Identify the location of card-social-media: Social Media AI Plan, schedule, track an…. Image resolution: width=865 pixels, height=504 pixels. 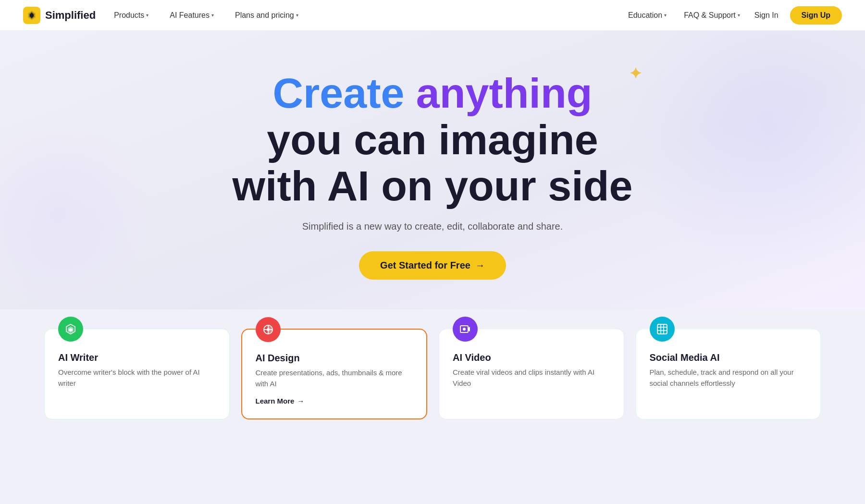
(729, 374).